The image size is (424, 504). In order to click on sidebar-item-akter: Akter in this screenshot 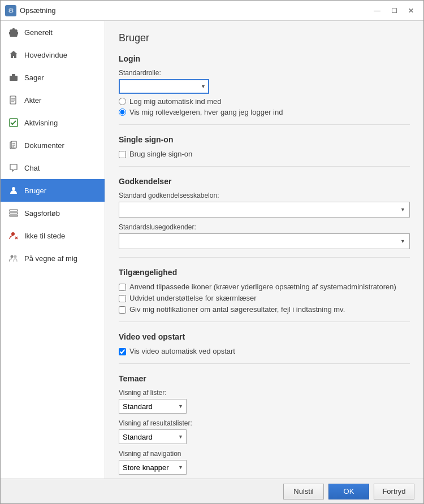, I will do `click(53, 100)`.